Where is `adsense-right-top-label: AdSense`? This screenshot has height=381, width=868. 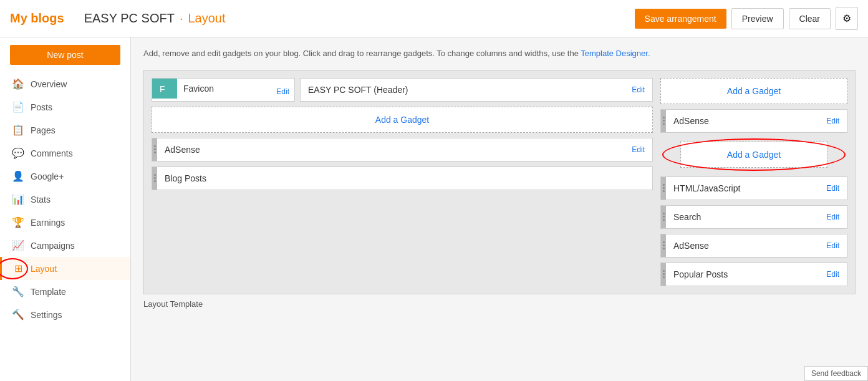
adsense-right-top-label: AdSense is located at coordinates (691, 121).